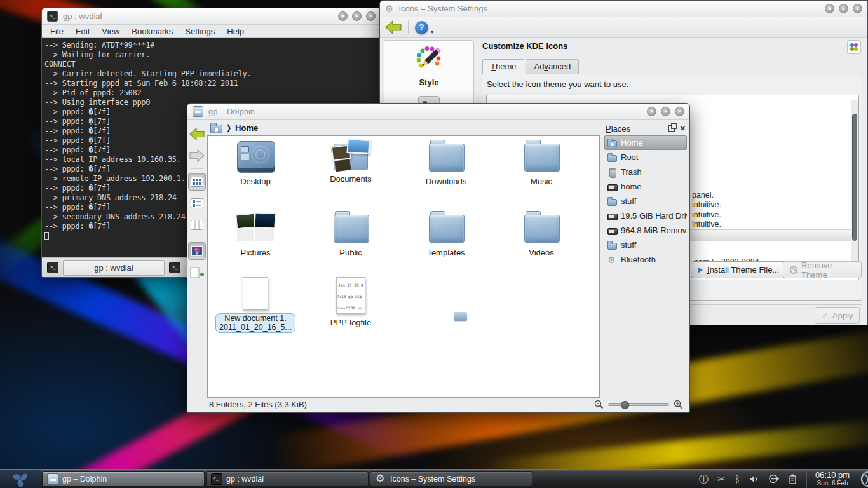 The width and height of the screenshot is (868, 488). Describe the element at coordinates (83, 32) in the screenshot. I see `menu-item: Edit` at that location.